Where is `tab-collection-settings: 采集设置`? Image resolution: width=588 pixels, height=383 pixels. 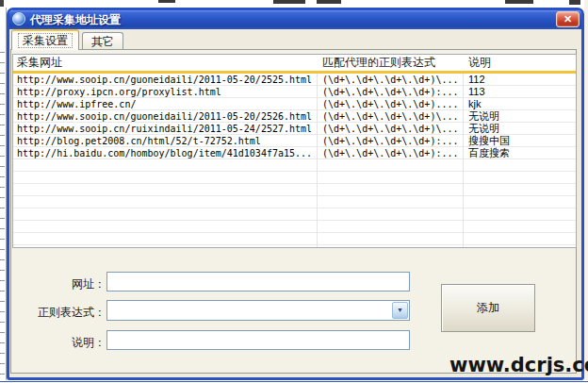
tab-collection-settings: 采集设置 is located at coordinates (45, 40).